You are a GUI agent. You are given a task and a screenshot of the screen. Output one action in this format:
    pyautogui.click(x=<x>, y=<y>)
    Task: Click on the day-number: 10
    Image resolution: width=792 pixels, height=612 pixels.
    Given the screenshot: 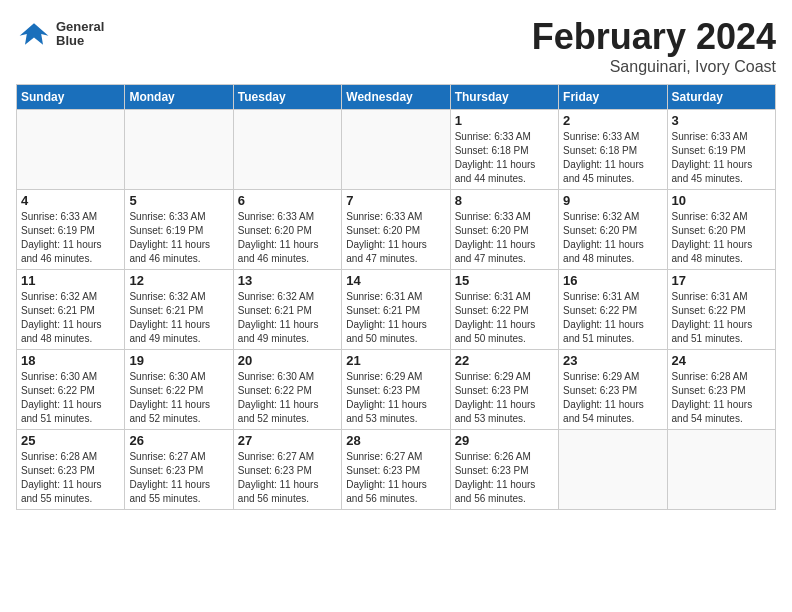 What is the action you would take?
    pyautogui.click(x=722, y=200)
    